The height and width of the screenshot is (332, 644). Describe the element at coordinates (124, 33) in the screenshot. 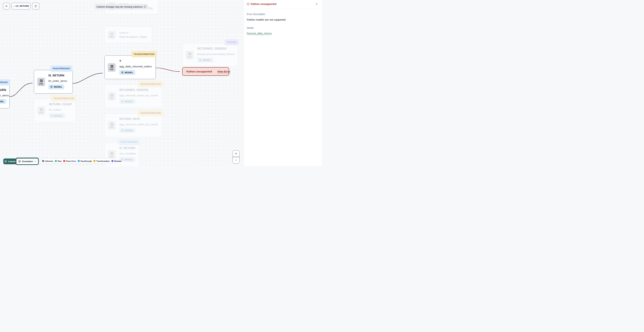

I see `used-in-label: Used In` at that location.